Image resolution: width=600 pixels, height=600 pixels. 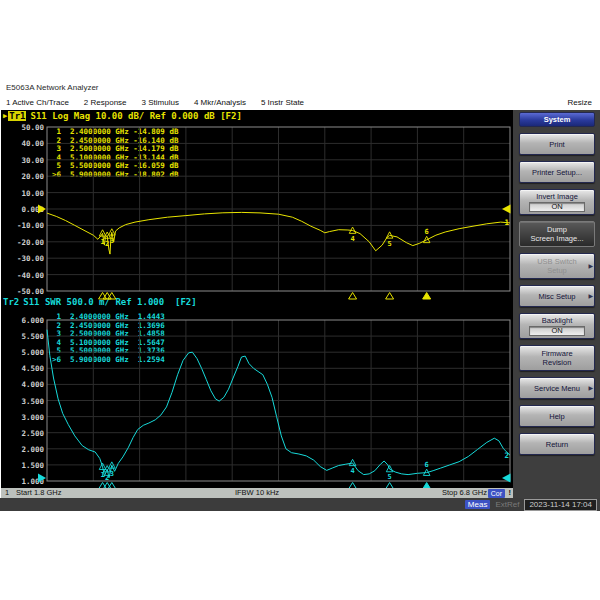 What do you see at coordinates (557, 172) in the screenshot?
I see `softkey-label: Printer Setup...` at bounding box center [557, 172].